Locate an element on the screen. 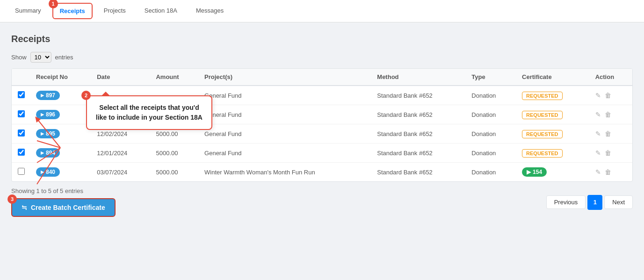 This screenshot has width=644, height=280. tab-projects: Projects is located at coordinates (115, 11).